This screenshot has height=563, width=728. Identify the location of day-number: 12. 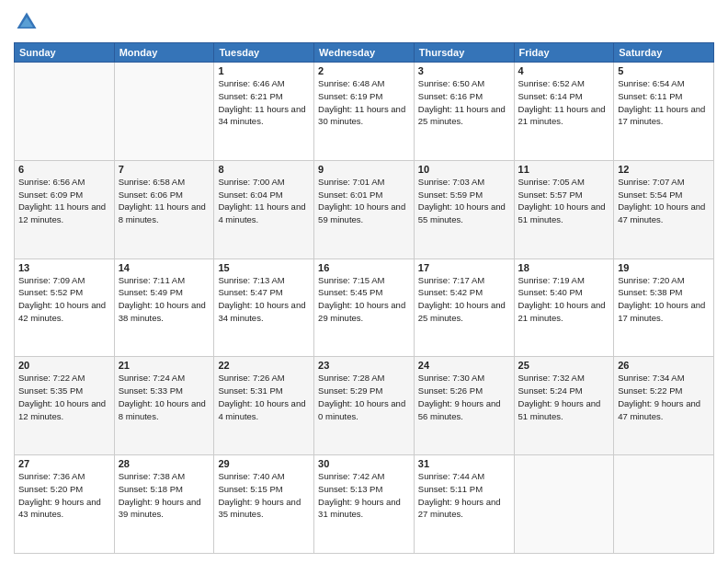
(664, 169).